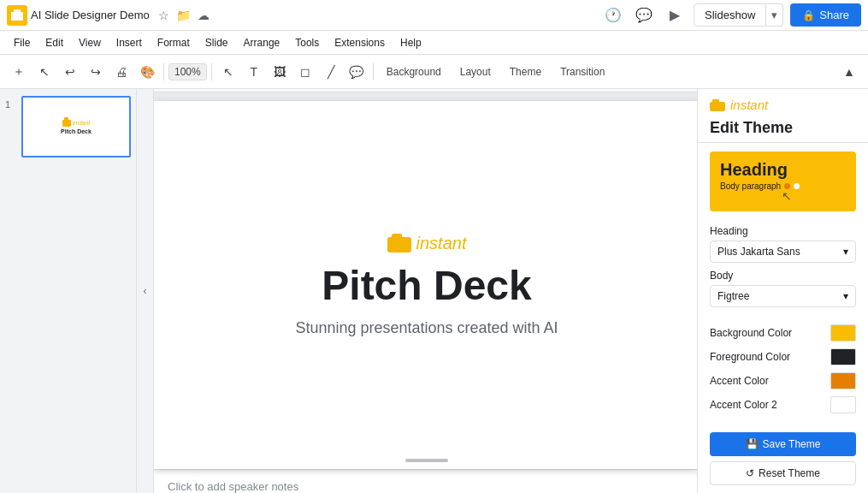  I want to click on theme-preview-card: Heading Body paragraph ↖, so click(783, 181).